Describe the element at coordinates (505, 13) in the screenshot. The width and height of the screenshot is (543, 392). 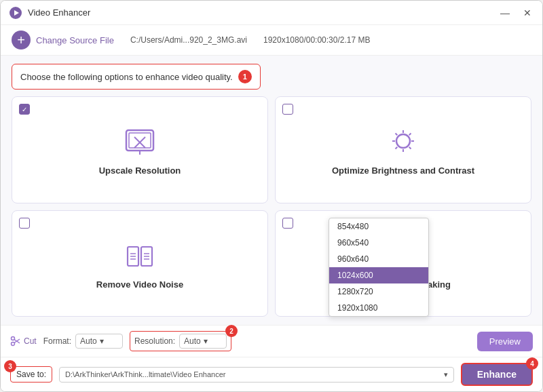
I see `minimize-button: —` at that location.